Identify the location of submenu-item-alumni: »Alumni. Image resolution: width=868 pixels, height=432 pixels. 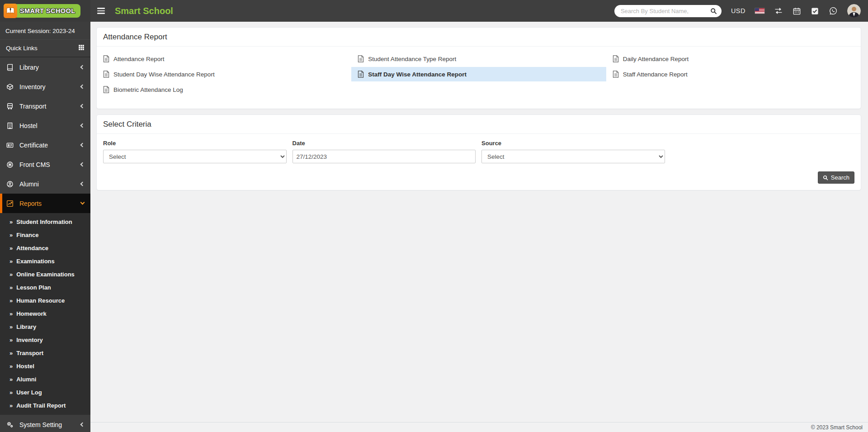
(45, 379).